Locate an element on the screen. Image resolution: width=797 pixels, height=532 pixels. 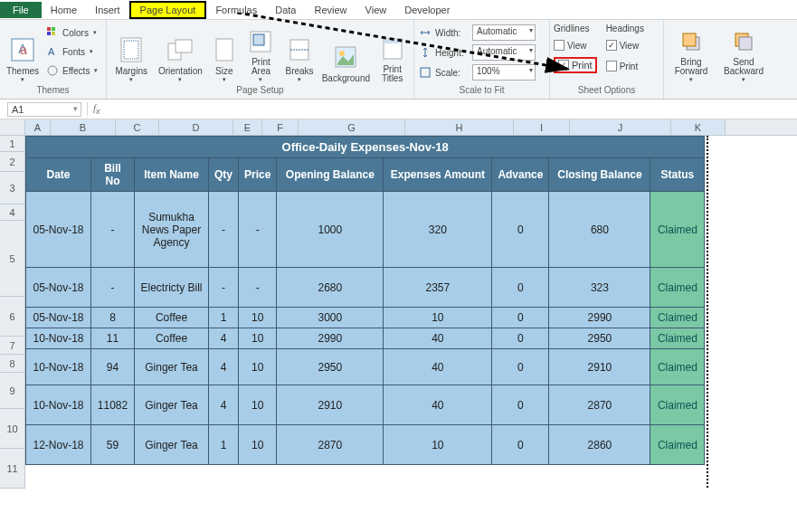
row-header-5: 5 is located at coordinates (13, 259).